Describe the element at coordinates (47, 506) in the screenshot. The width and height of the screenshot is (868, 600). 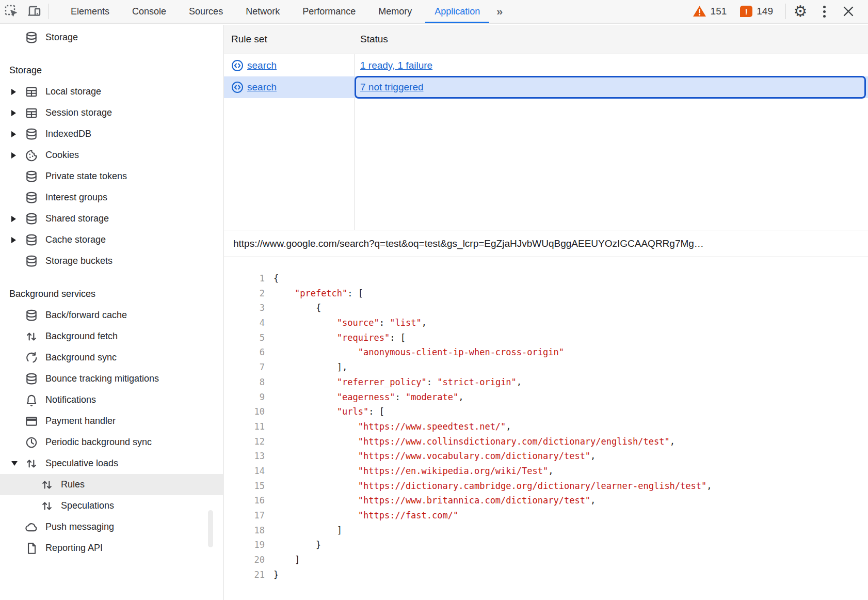
I see `updown-icon` at that location.